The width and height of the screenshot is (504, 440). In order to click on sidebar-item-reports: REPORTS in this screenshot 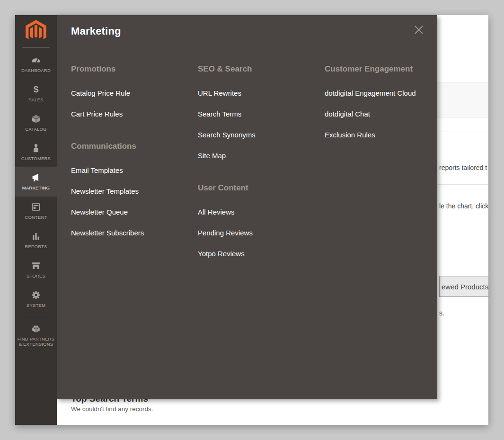, I will do `click(36, 241)`.